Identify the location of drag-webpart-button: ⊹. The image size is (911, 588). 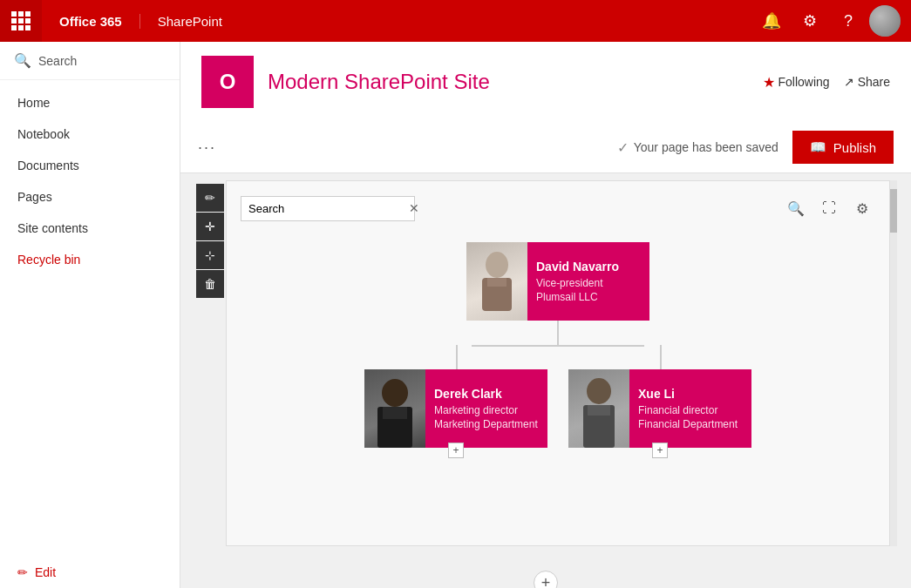
(210, 255).